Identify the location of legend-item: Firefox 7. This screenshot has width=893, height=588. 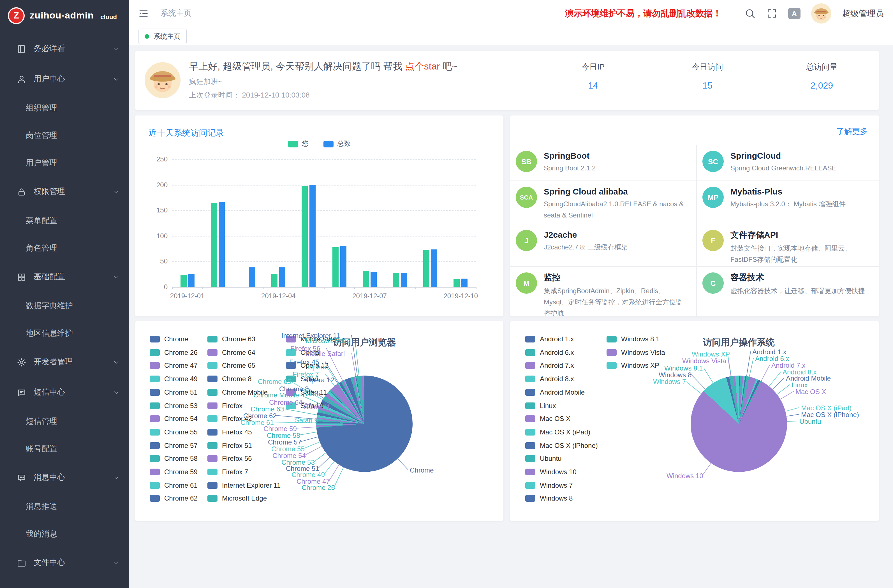
(228, 472).